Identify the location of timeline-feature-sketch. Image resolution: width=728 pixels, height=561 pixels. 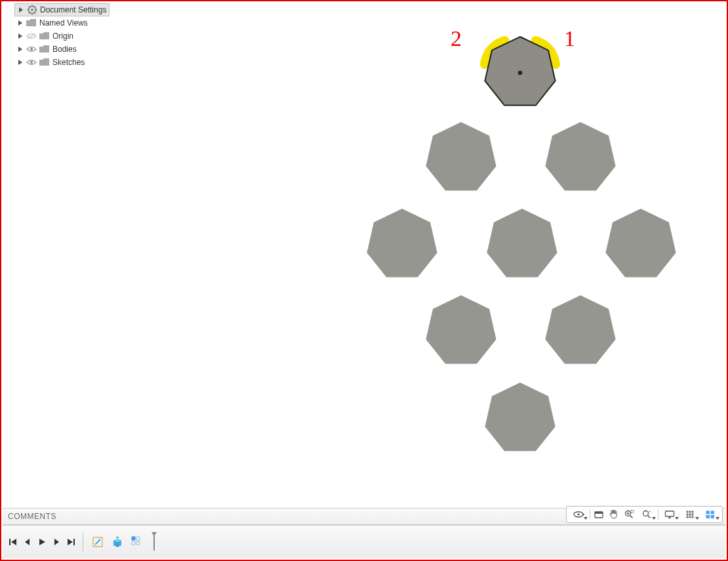
(98, 542).